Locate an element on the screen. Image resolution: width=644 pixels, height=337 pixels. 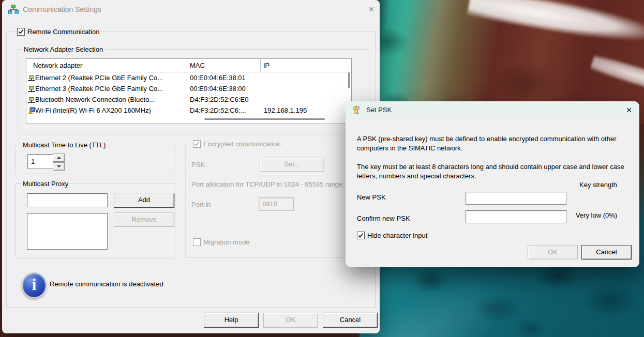
confirm-psk-input is located at coordinates (516, 217).